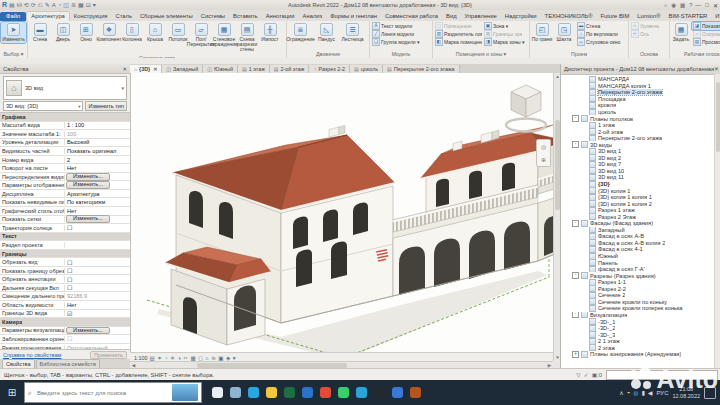 The width and height of the screenshot is (720, 405). What do you see at coordinates (396, 26) in the screenshot?
I see `ribbon-small-button: A Текст модели` at bounding box center [396, 26].